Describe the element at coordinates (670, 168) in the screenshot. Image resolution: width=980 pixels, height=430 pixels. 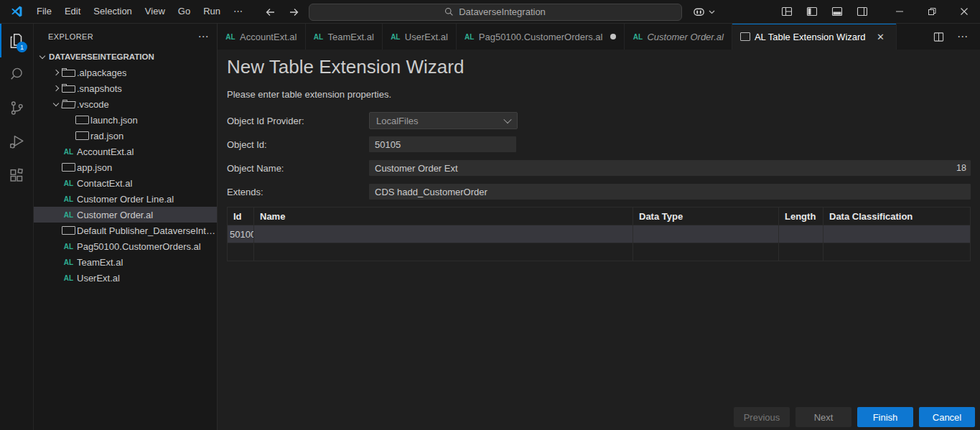
I see `object-name-input` at that location.